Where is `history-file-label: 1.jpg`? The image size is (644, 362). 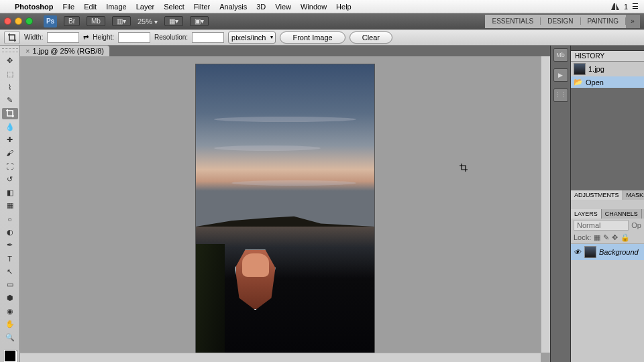
history-file-label: 1.jpg is located at coordinates (596, 69).